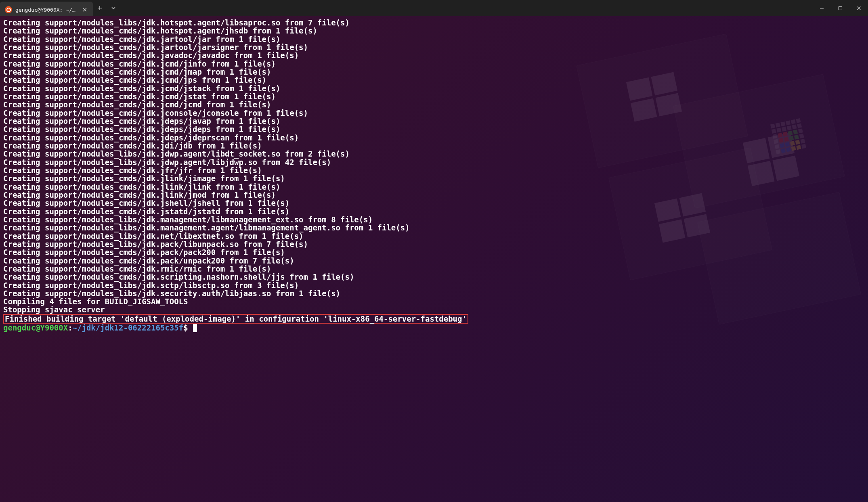  I want to click on terminal-prompt: gengduc@Y9000X:~/jdk/jdk12-06222165c35f$, so click(434, 328).